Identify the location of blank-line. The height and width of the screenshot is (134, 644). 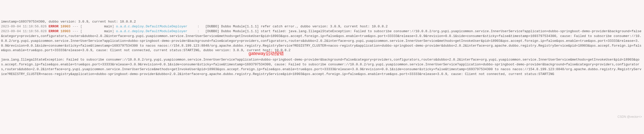
(322, 55).